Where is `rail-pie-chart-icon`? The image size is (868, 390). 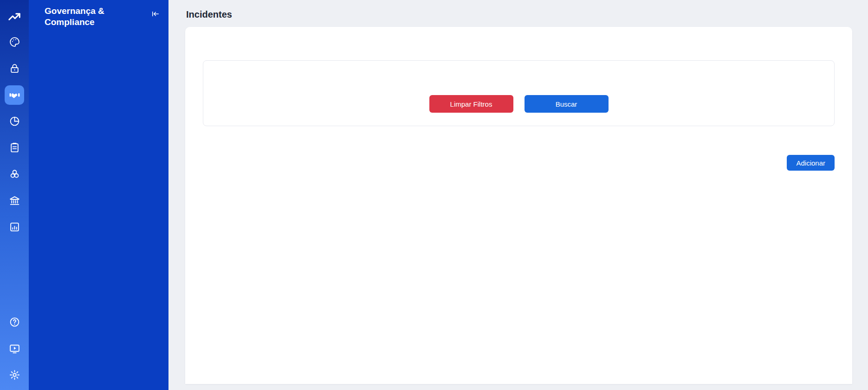
rail-pie-chart-icon is located at coordinates (14, 121).